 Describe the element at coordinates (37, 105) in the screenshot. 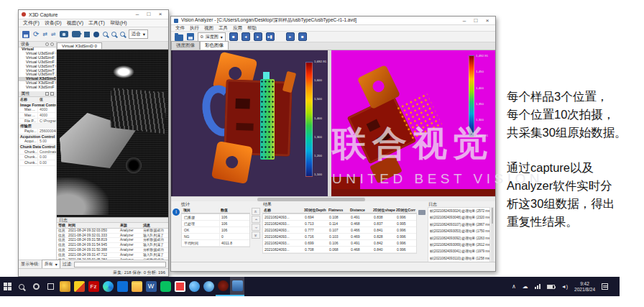

I see `property-section-title: Image Format Control` at that location.